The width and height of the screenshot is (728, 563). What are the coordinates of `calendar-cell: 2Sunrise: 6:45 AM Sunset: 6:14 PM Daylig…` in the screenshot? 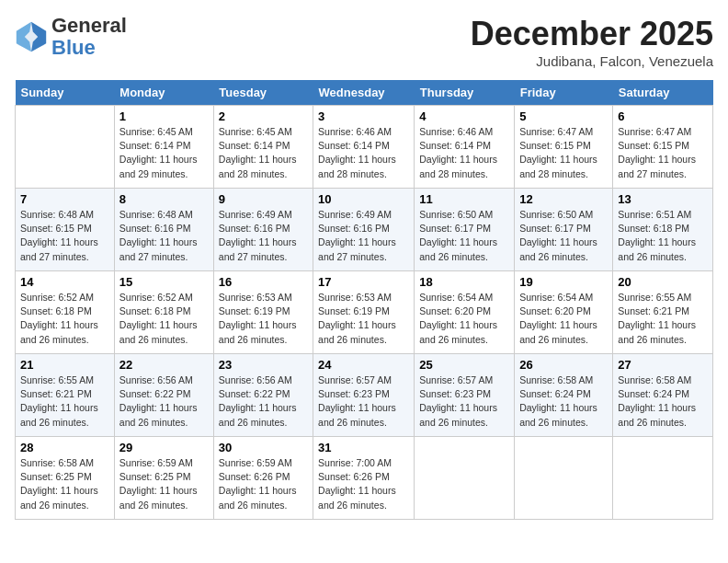 It's located at (263, 147).